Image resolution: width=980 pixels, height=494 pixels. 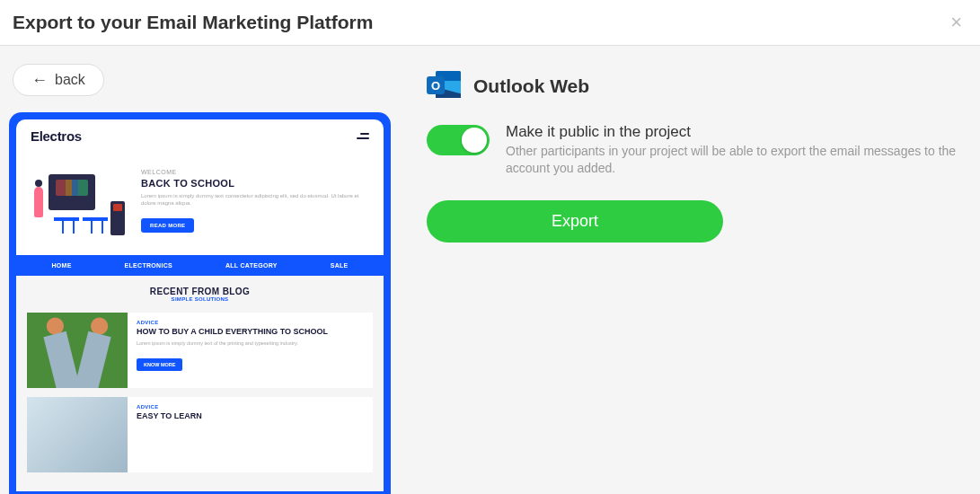 What do you see at coordinates (340, 266) in the screenshot?
I see `nav-item: SALE` at bounding box center [340, 266].